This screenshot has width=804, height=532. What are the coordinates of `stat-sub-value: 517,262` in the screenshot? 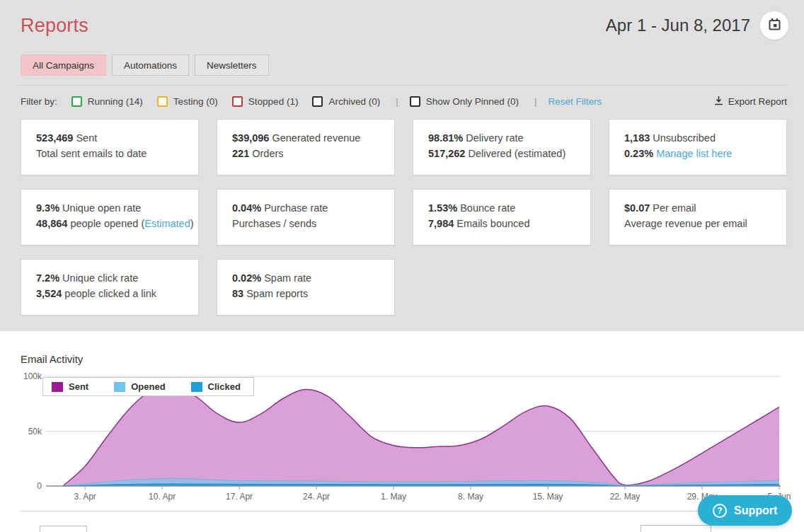 It's located at (447, 154).